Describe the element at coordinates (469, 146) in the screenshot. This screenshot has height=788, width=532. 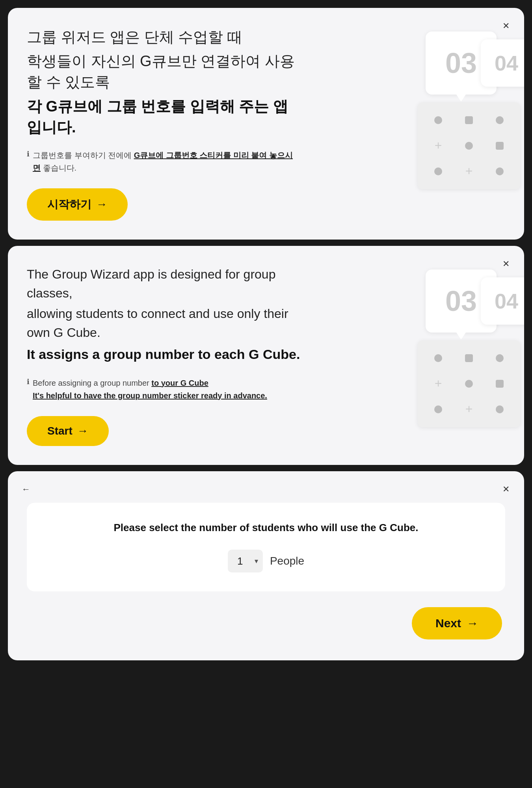
I see `cube-inner-card: + +` at that location.